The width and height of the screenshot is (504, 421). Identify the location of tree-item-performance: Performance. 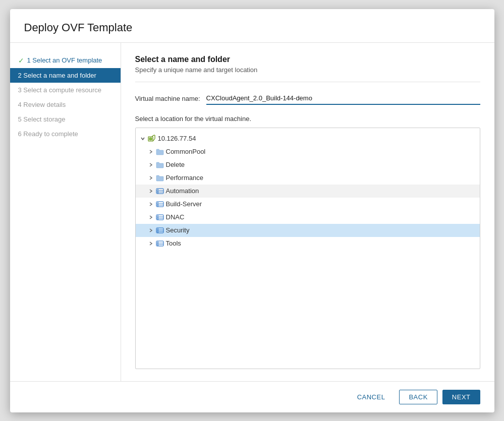
(308, 178).